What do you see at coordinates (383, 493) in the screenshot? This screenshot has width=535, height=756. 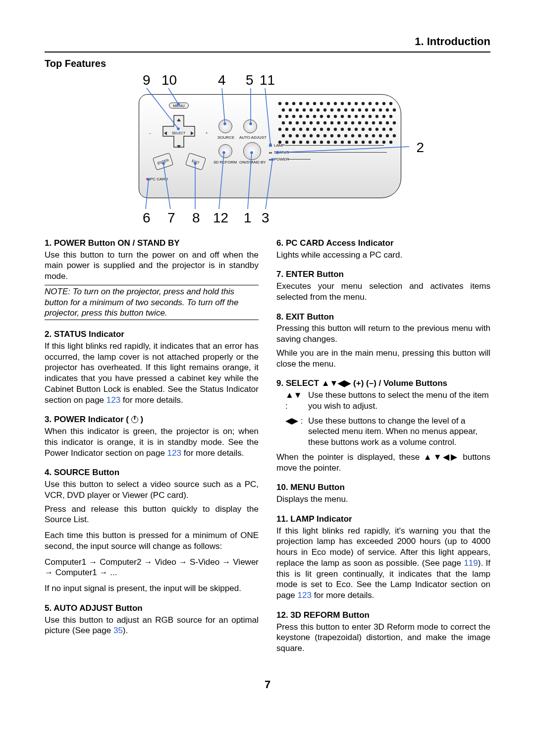 I see `item-10: 10. MENU Button Displays the menu.` at bounding box center [383, 493].